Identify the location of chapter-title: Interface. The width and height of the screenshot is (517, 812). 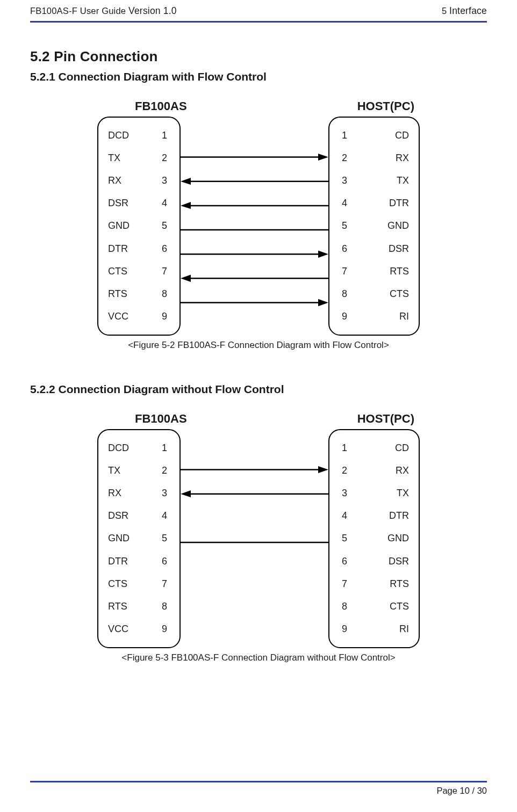
(468, 11).